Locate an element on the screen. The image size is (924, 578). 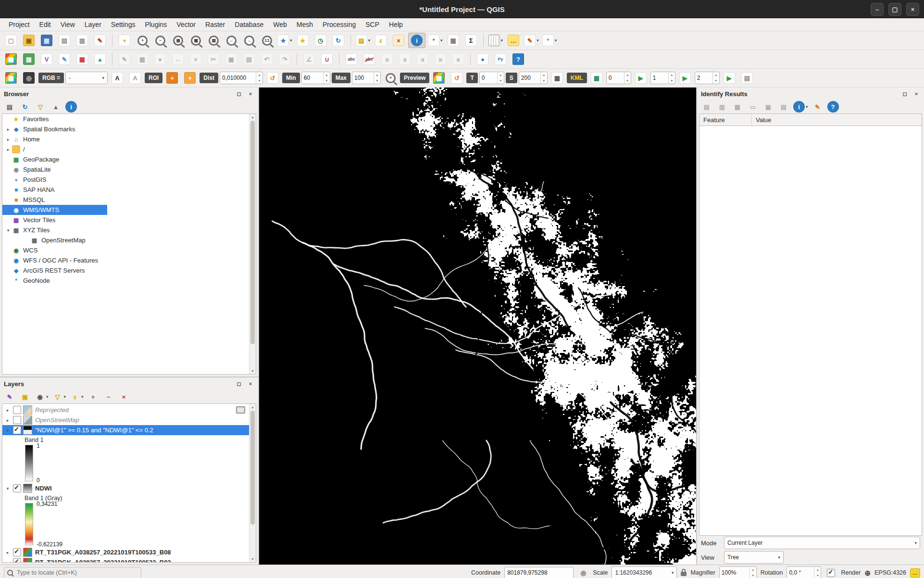
new-mesh-layer-icon: ▲ is located at coordinates (100, 59).